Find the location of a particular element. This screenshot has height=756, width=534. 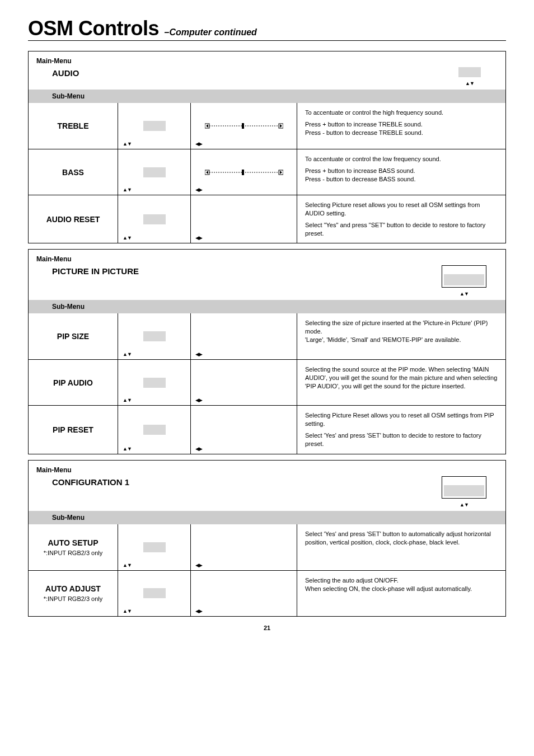

description-text: Selecting the sound source at the PIP mo… is located at coordinates (401, 378).